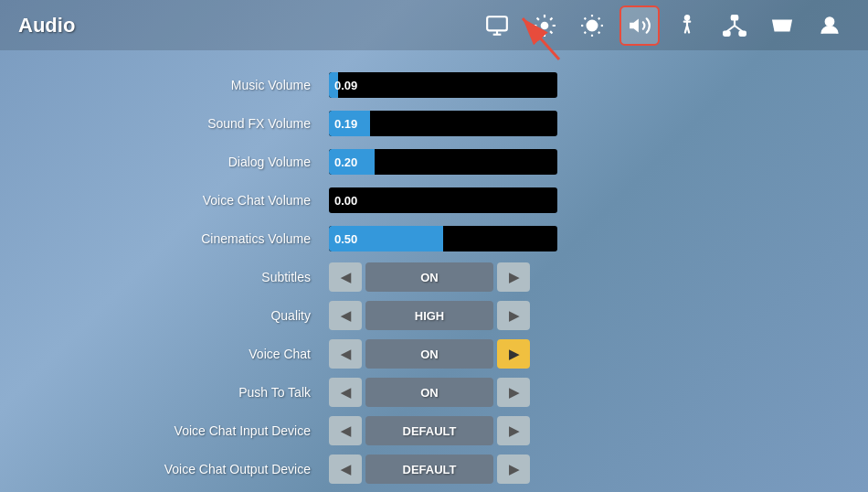  Describe the element at coordinates (192, 123) in the screenshot. I see `label-sound-fx-volume: Sound FX Volume` at that location.